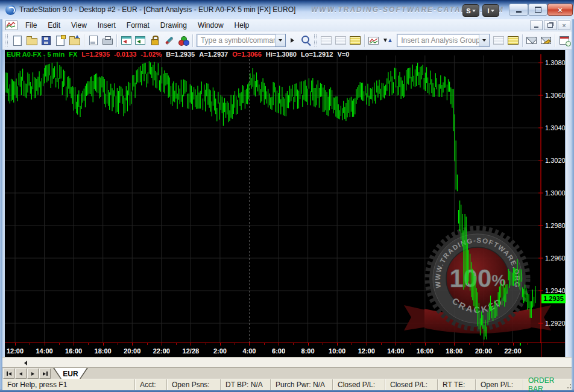 Image resolution: width=574 pixels, height=392 pixels. I want to click on status-field: DT BP: N/A, so click(245, 385).